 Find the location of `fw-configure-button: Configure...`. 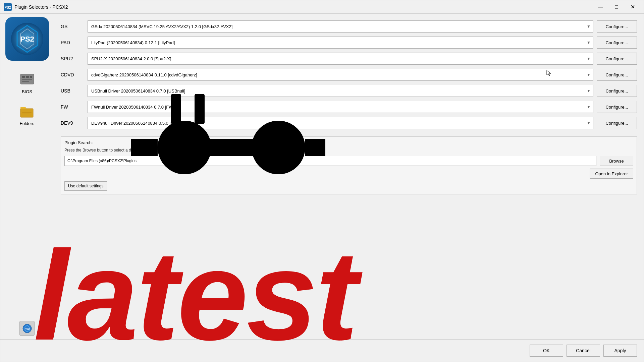

fw-configure-button: Configure... is located at coordinates (617, 107).